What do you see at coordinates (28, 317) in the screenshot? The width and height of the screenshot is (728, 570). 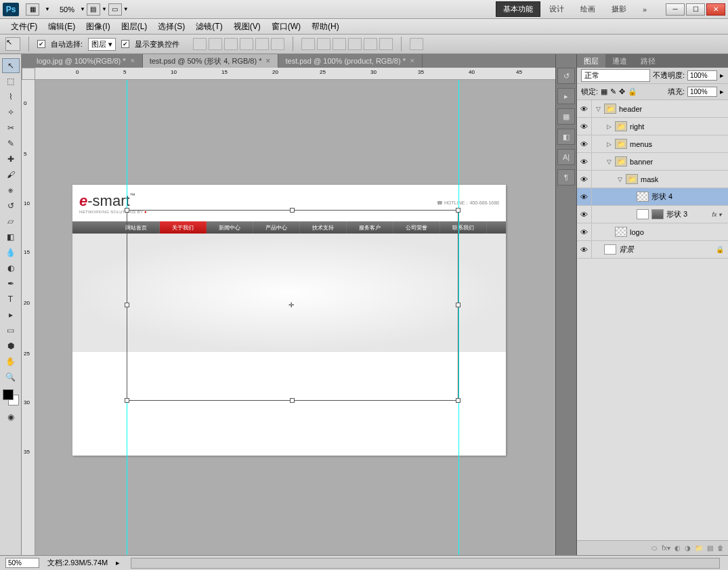 I see `vertical-ruler: 05101520253035` at bounding box center [28, 317].